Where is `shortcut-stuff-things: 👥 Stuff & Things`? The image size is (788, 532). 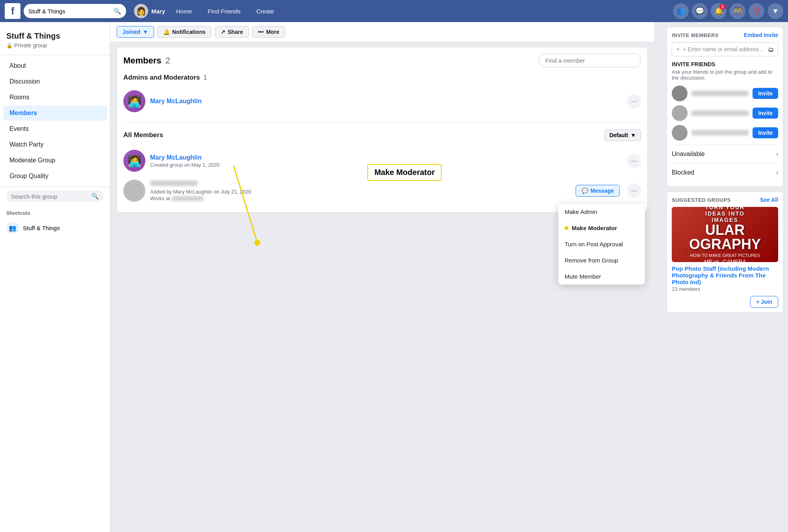 shortcut-stuff-things: 👥 Stuff & Things is located at coordinates (55, 228).